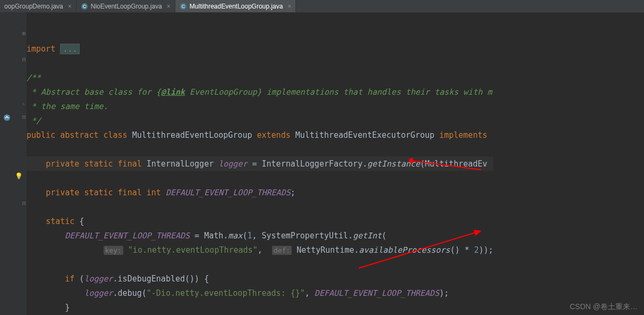 This screenshot has width=644, height=315. What do you see at coordinates (19, 176) in the screenshot?
I see `bulb-icon: 💡` at bounding box center [19, 176].